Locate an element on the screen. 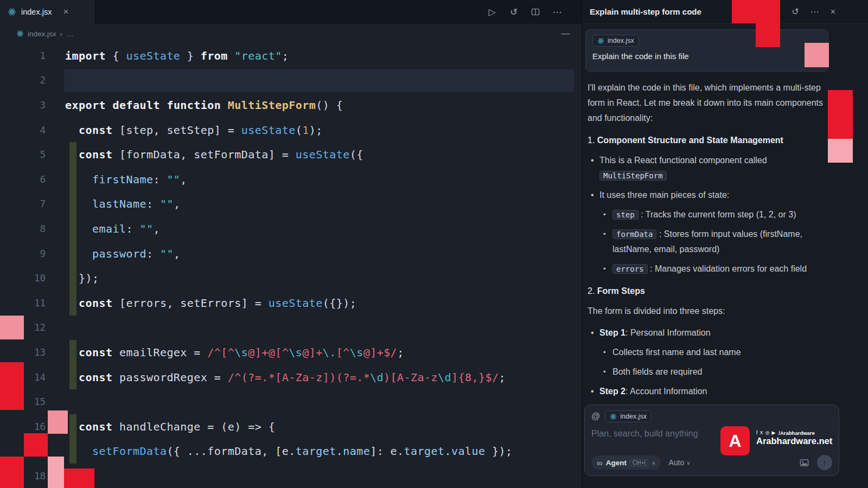 The image size is (868, 488). response-bullet: Collects first name and last name is located at coordinates (712, 352).